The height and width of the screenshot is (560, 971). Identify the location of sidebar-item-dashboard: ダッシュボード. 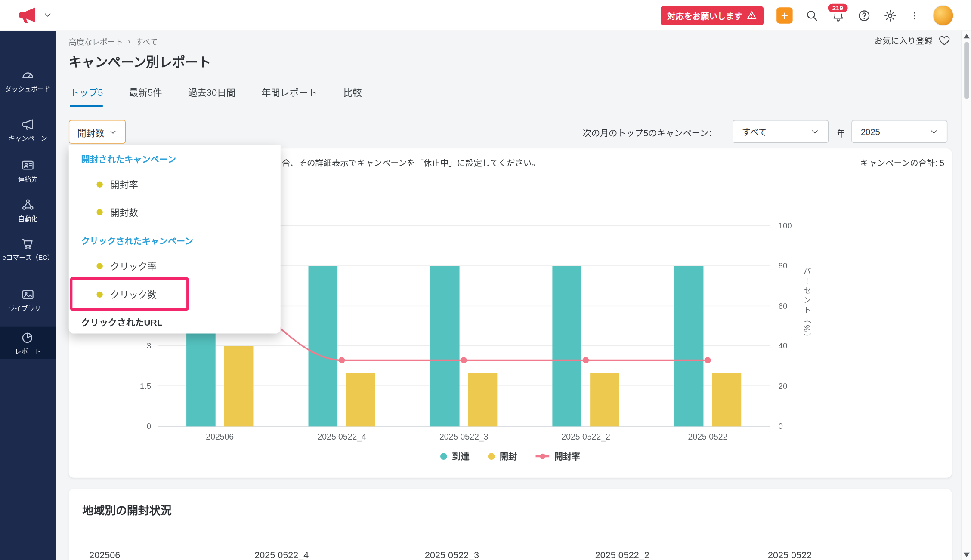
(28, 80).